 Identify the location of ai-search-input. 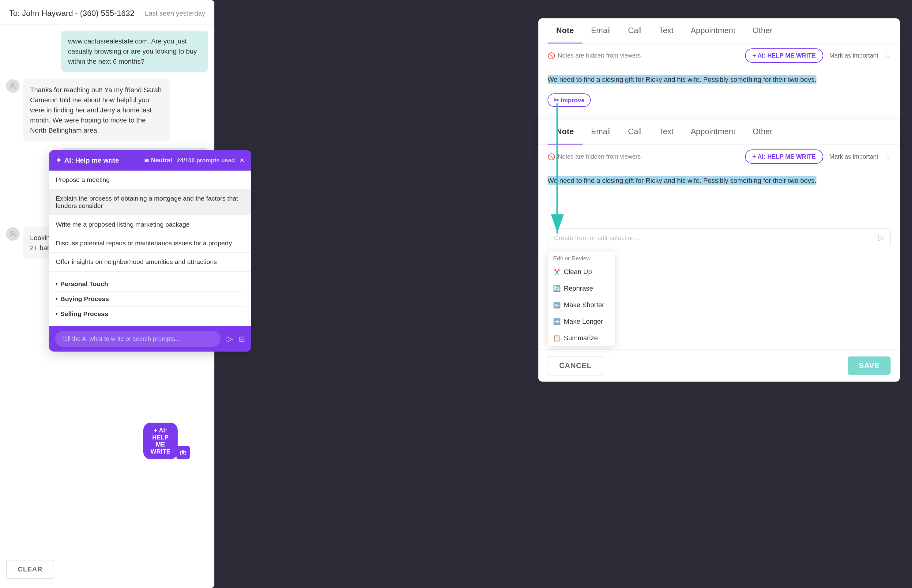
(138, 339).